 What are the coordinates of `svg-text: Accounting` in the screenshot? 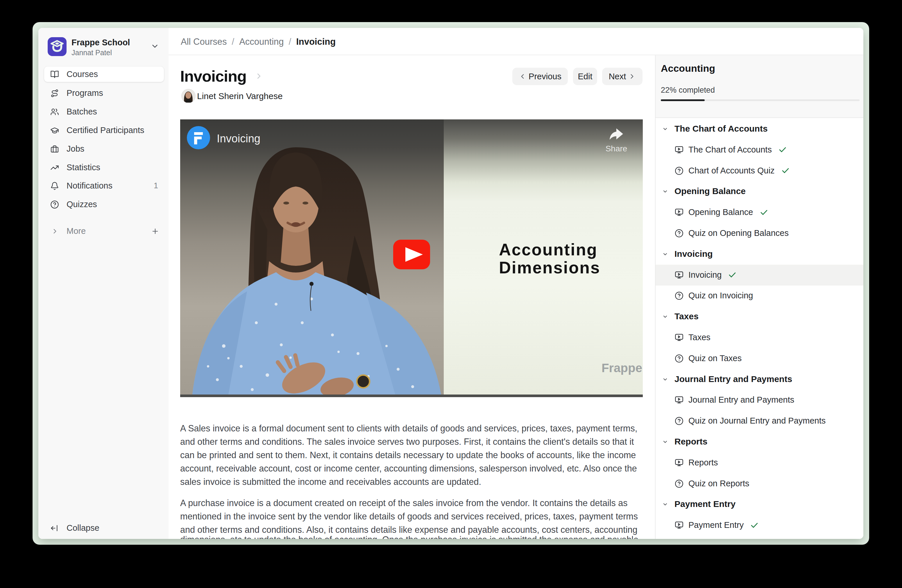 It's located at (548, 249).